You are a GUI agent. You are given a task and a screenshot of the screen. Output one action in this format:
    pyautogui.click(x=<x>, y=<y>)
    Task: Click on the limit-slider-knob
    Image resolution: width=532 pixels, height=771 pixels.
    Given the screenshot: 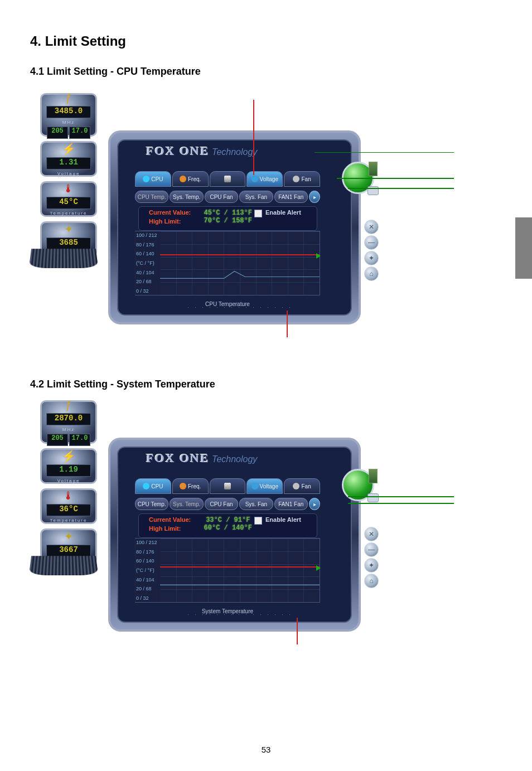 What is the action you would take?
    pyautogui.click(x=373, y=498)
    